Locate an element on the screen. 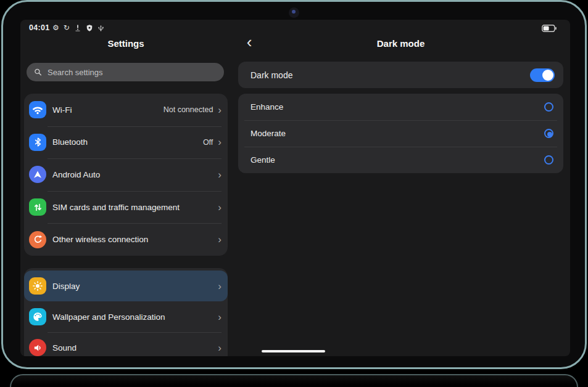 The height and width of the screenshot is (387, 588). speaker-icon is located at coordinates (38, 348).